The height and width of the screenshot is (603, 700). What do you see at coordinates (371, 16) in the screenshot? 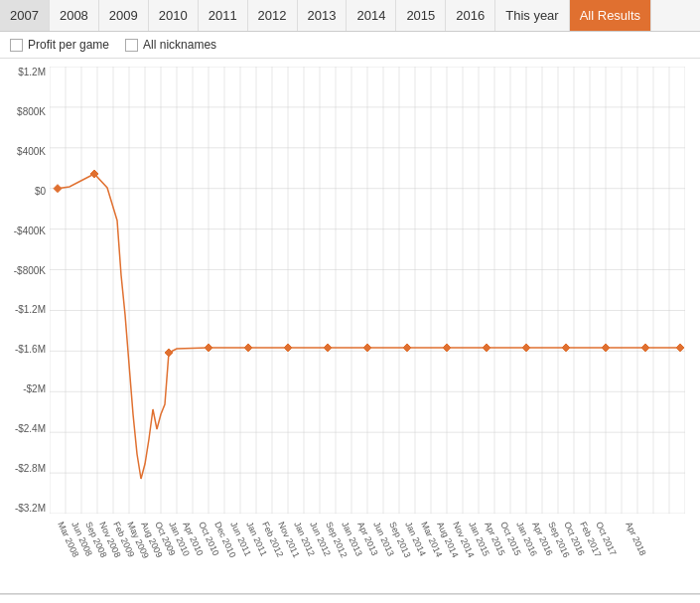
I see `tab-2014: 2014` at bounding box center [371, 16].